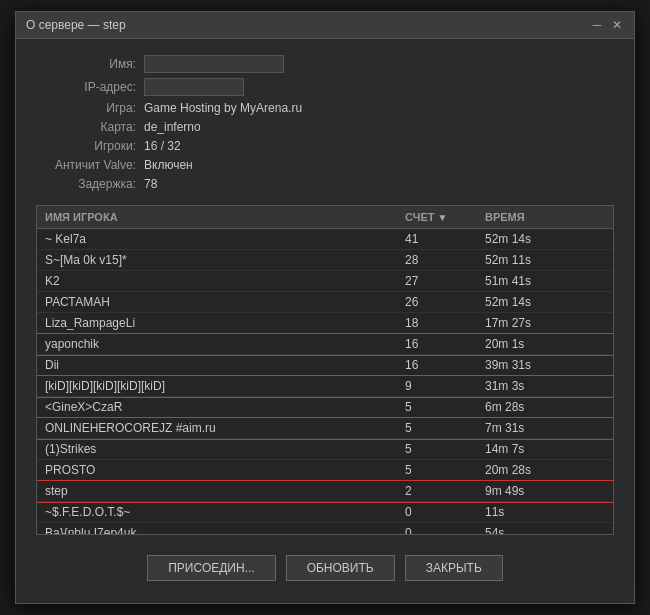 This screenshot has width=650, height=615. I want to click on player-name: K2, so click(225, 281).